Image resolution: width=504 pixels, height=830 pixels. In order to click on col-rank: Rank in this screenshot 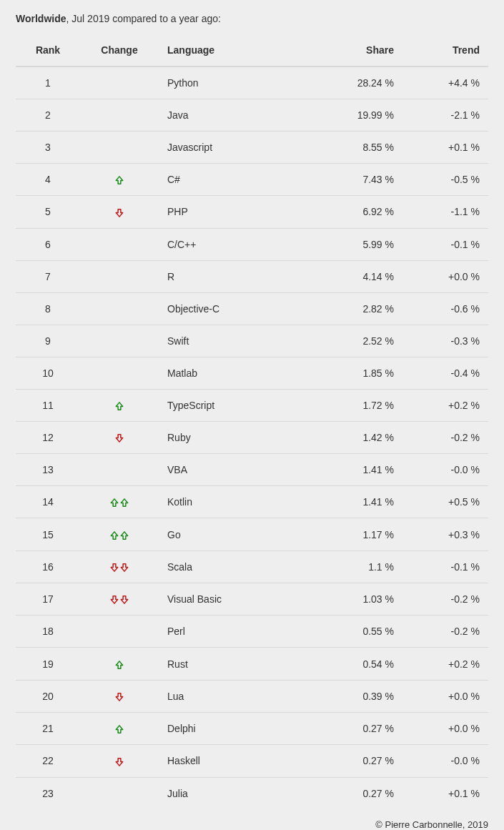, I will do `click(48, 51)`.